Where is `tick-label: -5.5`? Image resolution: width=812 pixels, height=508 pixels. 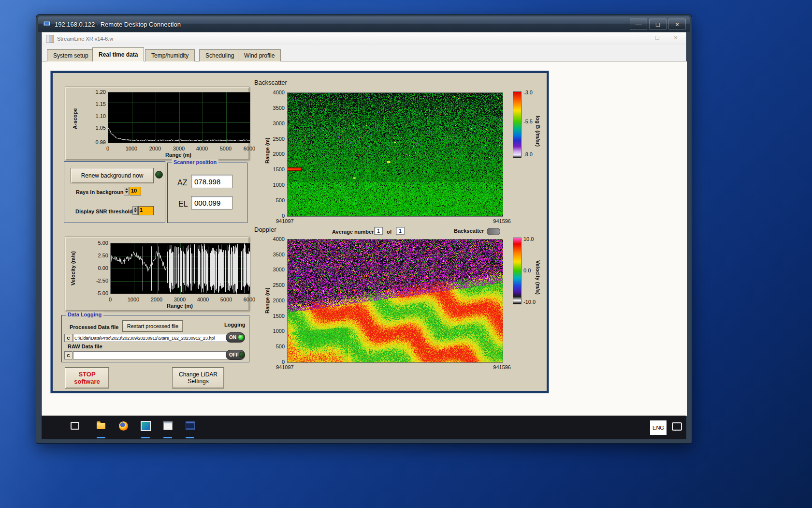 tick-label: -5.5 is located at coordinates (528, 121).